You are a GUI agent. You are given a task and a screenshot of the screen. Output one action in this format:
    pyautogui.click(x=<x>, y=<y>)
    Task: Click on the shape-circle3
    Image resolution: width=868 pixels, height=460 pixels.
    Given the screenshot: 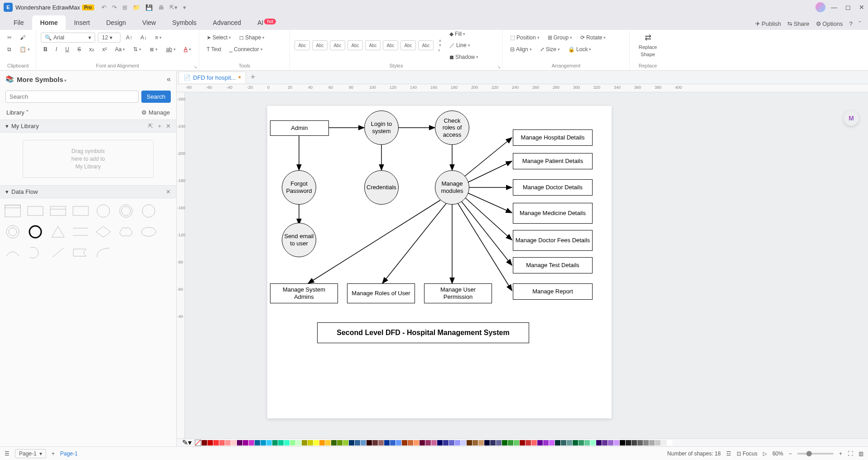 What is the action you would take?
    pyautogui.click(x=149, y=211)
    